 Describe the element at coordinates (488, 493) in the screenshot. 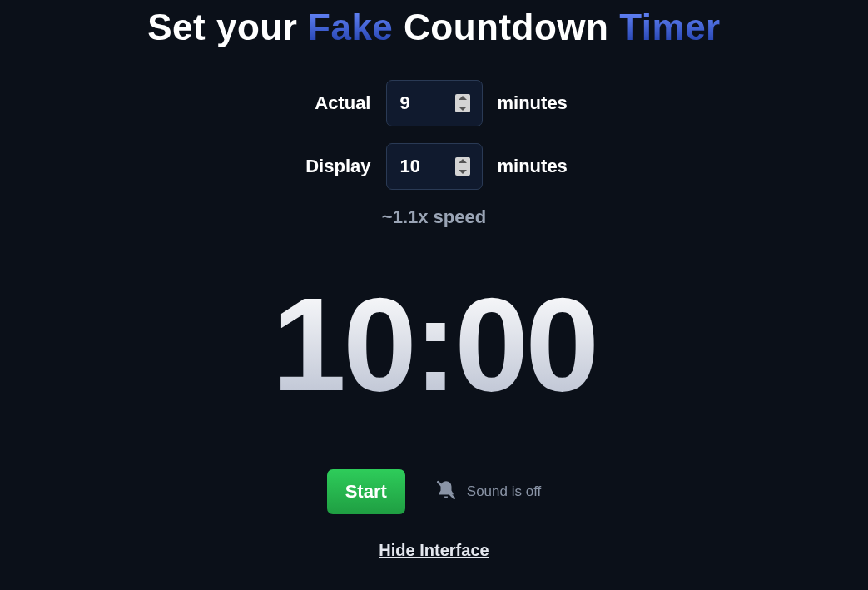

I see `sound-toggle: Sound is off` at that location.